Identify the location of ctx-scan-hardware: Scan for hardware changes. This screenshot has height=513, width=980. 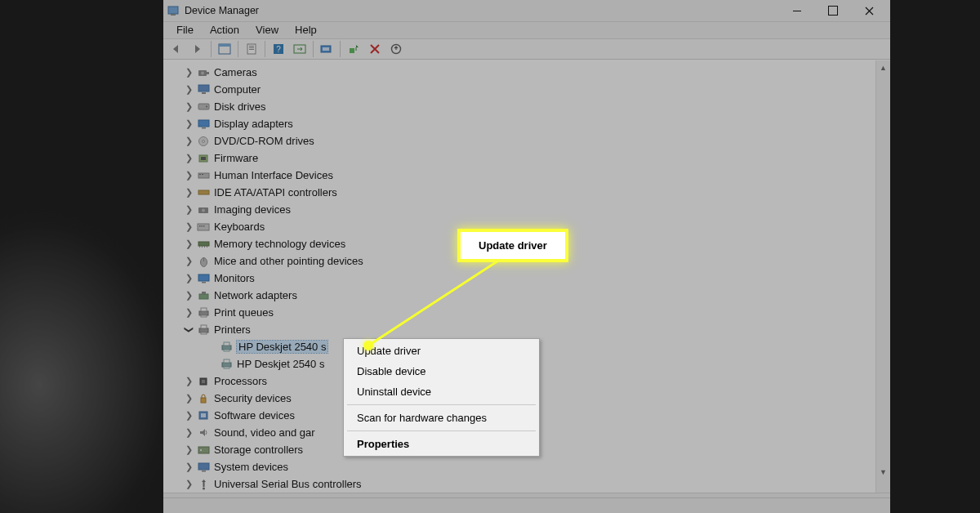
(441, 418).